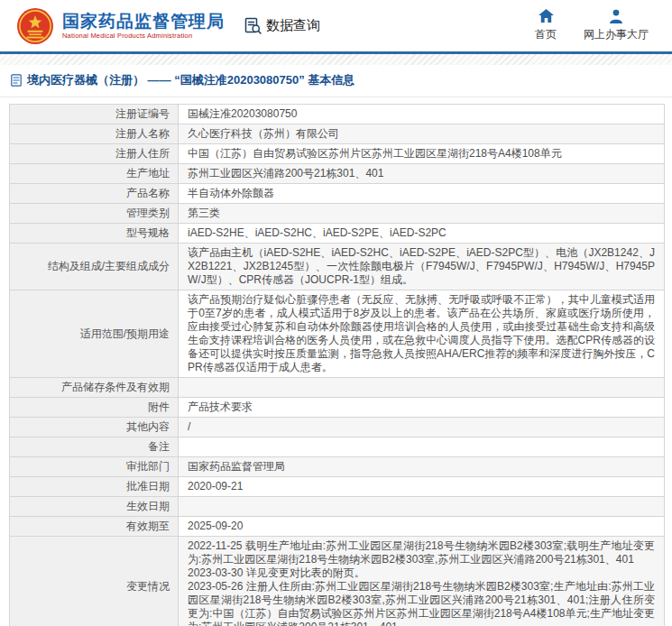 The width and height of the screenshot is (672, 626). I want to click on table-row: 备注, so click(337, 447).